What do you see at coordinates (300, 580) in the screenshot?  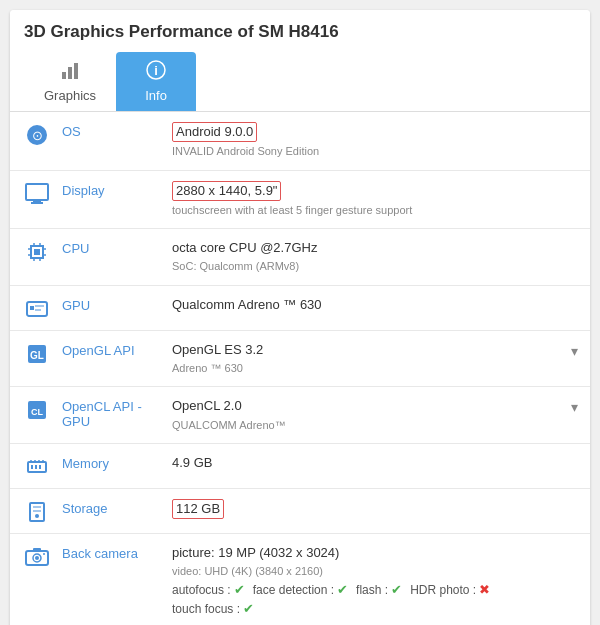 I see `row-backcamera: Back camera picture: 19 MP (4032 x 3024)…` at bounding box center [300, 580].